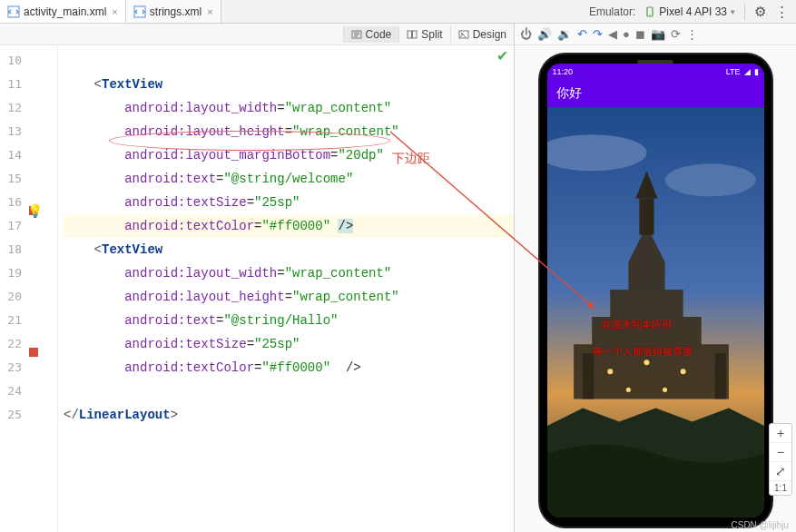 This screenshot has height=532, width=796. What do you see at coordinates (748, 72) in the screenshot?
I see `signal-icon: ◢` at bounding box center [748, 72].